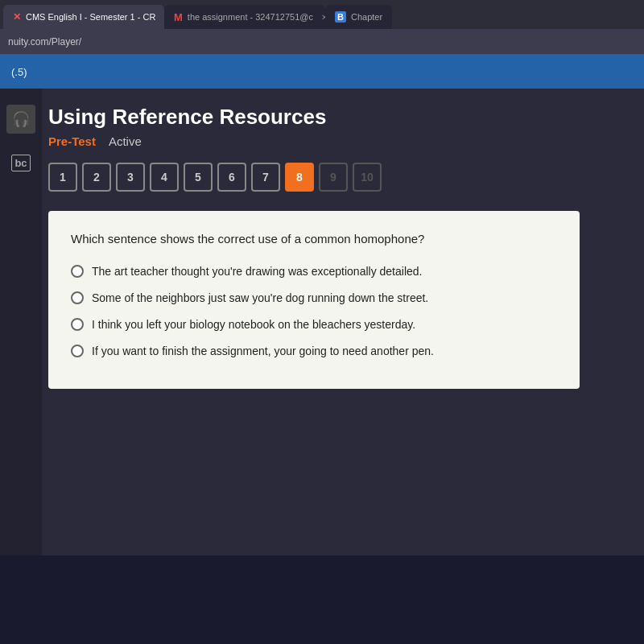 This screenshot has height=644, width=644. Describe the element at coordinates (21, 322) in the screenshot. I see `left-sidebar: 🎧 bc` at that location.